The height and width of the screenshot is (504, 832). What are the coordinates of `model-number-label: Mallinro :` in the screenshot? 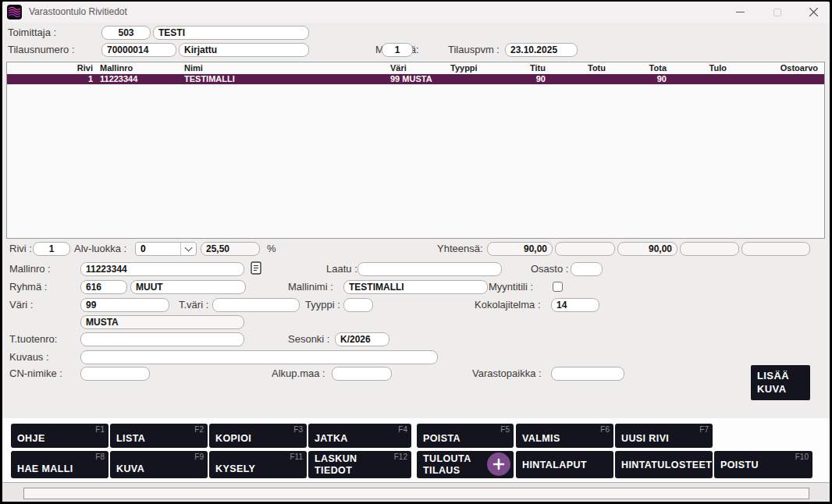 It's located at (30, 269).